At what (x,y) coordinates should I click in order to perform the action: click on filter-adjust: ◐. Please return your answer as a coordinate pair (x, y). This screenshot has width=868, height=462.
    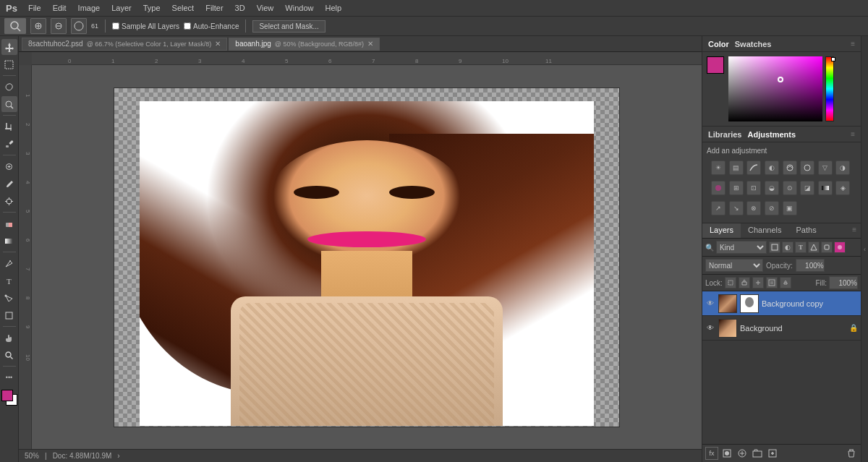
    Looking at the image, I should click on (788, 247).